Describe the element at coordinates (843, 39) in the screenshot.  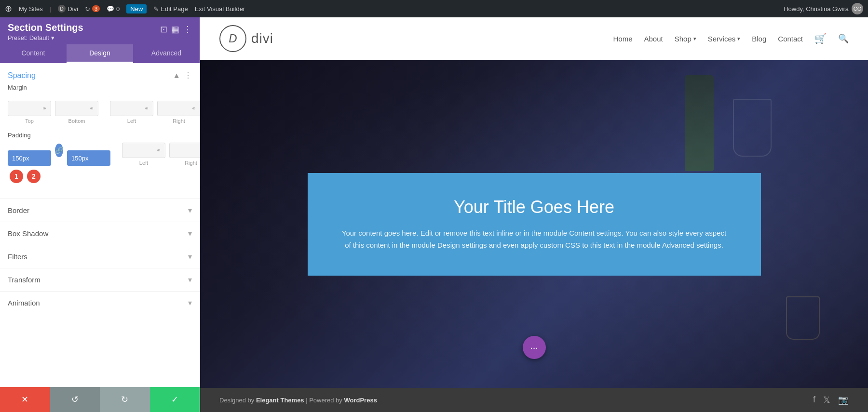
I see `search-icon: 🔍` at that location.